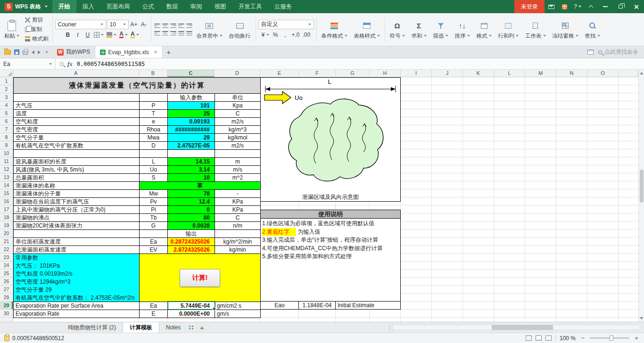 The width and height of the screenshot is (644, 343). I want to click on row-header-23: 23, so click(7, 257).